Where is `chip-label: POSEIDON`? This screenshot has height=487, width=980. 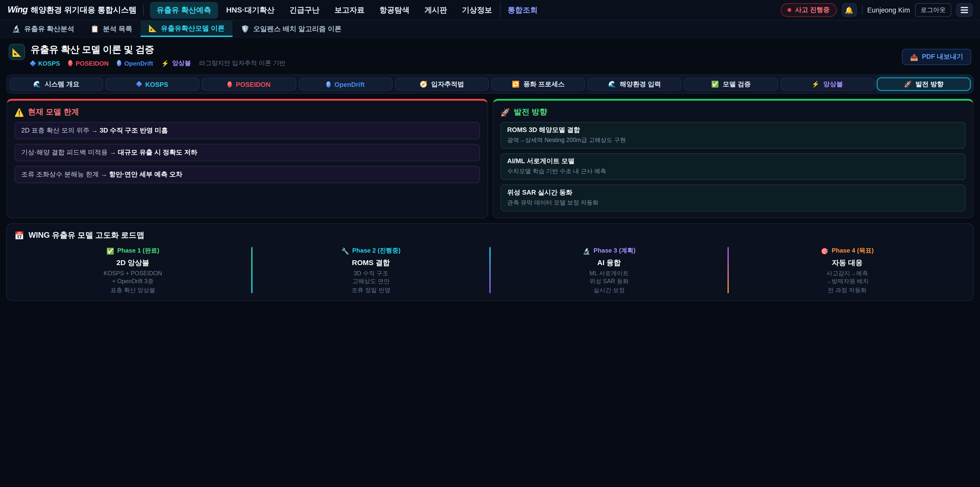 chip-label: POSEIDON is located at coordinates (253, 84).